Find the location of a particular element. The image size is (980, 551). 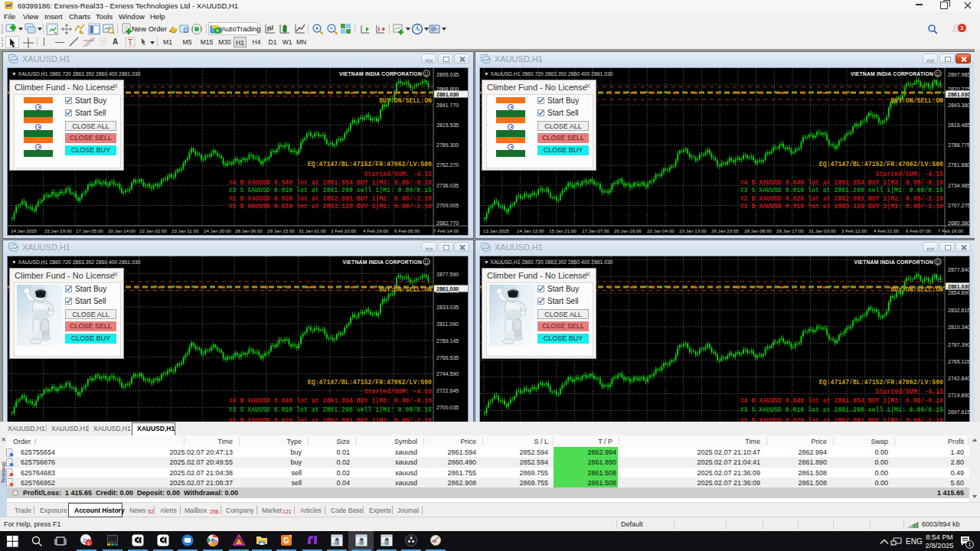

svg-text: 4 Feb 19:00 is located at coordinates (376, 231).